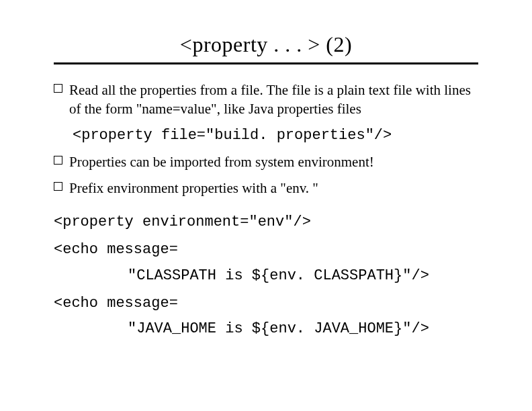 Image resolution: width=532 pixels, height=411 pixels. I want to click on spacer, so click(266, 203).